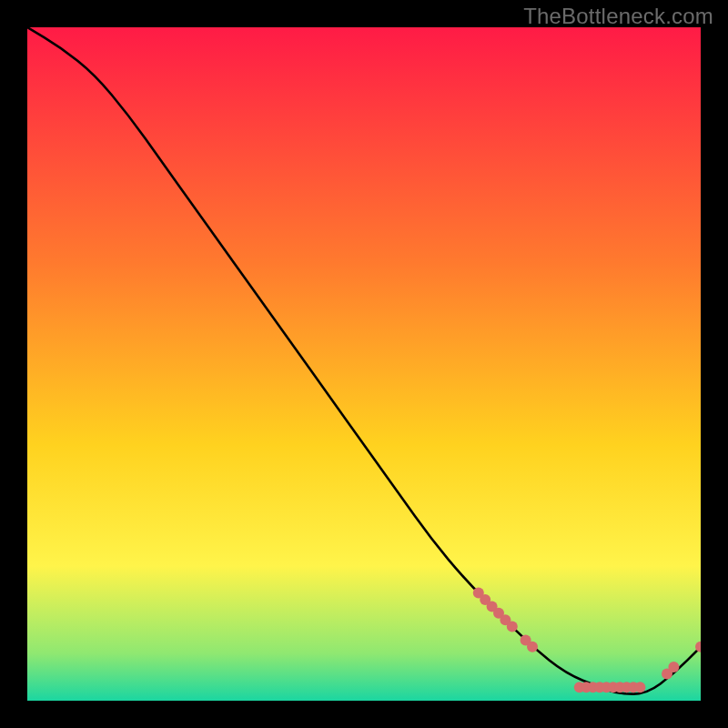 The height and width of the screenshot is (728, 728). What do you see at coordinates (640, 687) in the screenshot?
I see `data-dot-minimum` at bounding box center [640, 687].